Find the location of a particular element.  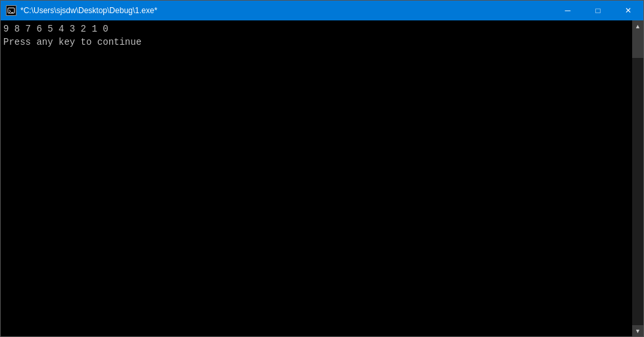

scrollbar-thumb is located at coordinates (638, 45).